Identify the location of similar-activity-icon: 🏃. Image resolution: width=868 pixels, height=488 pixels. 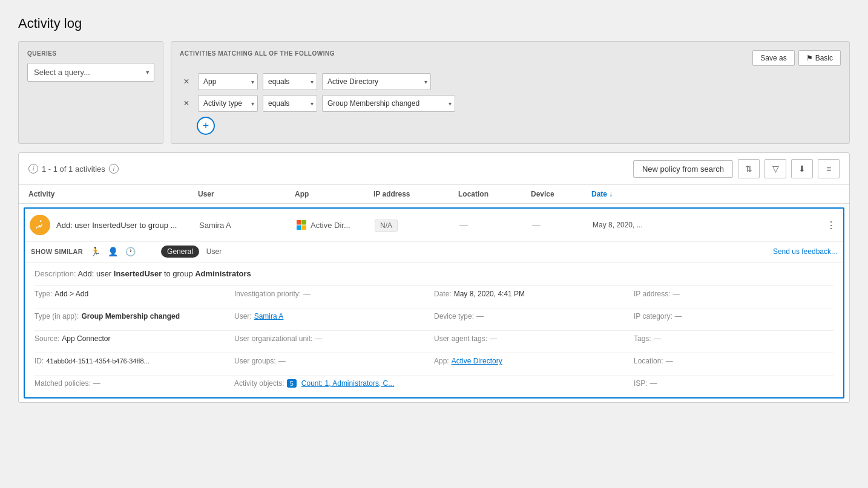
(96, 252).